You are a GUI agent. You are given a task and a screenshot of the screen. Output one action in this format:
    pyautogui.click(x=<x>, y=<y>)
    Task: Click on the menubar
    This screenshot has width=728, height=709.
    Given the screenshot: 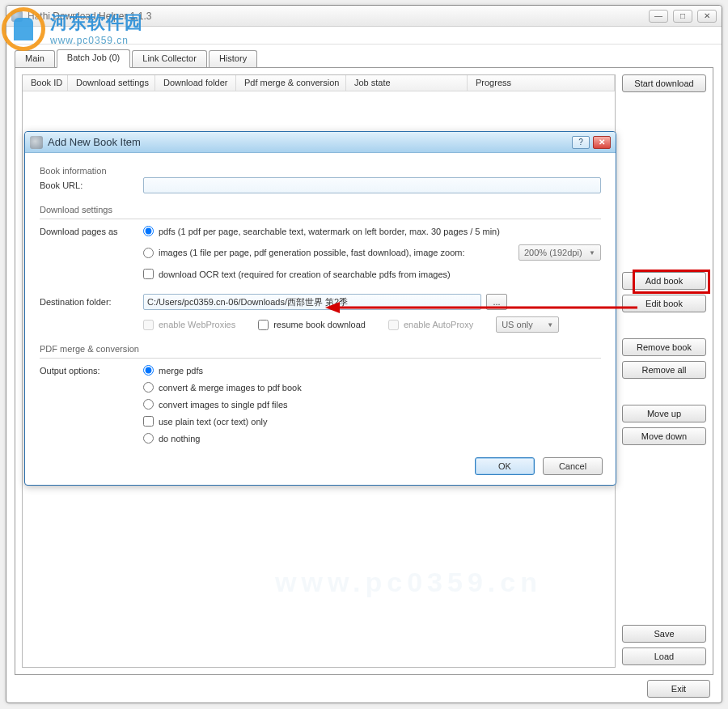 What is the action you would take?
    pyautogui.click(x=364, y=36)
    